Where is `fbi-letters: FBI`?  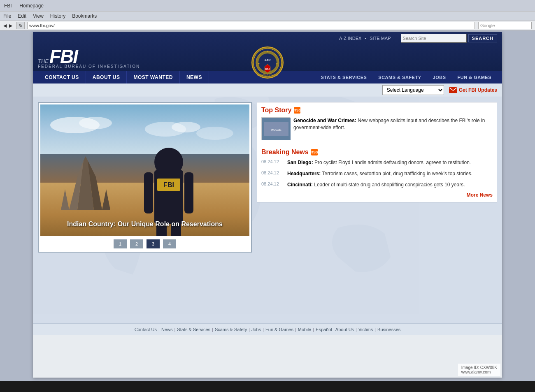 fbi-letters: FBI is located at coordinates (63, 56).